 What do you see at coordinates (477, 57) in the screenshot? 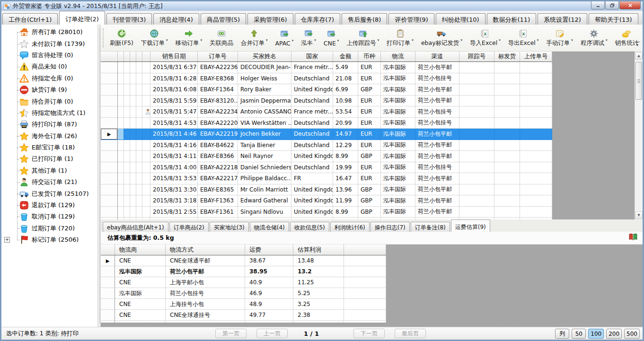
I see `column-header: 跟踪号` at bounding box center [477, 57].